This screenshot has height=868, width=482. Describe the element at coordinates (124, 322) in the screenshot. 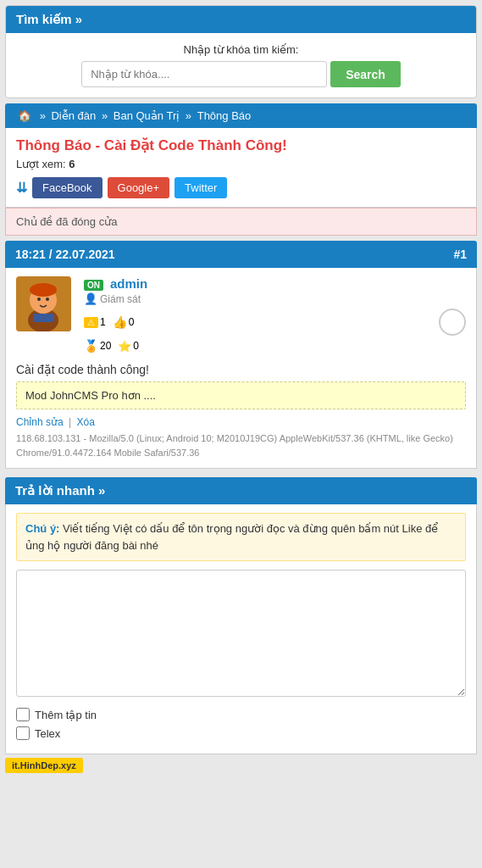

I see `stat-like: 👍 0` at that location.